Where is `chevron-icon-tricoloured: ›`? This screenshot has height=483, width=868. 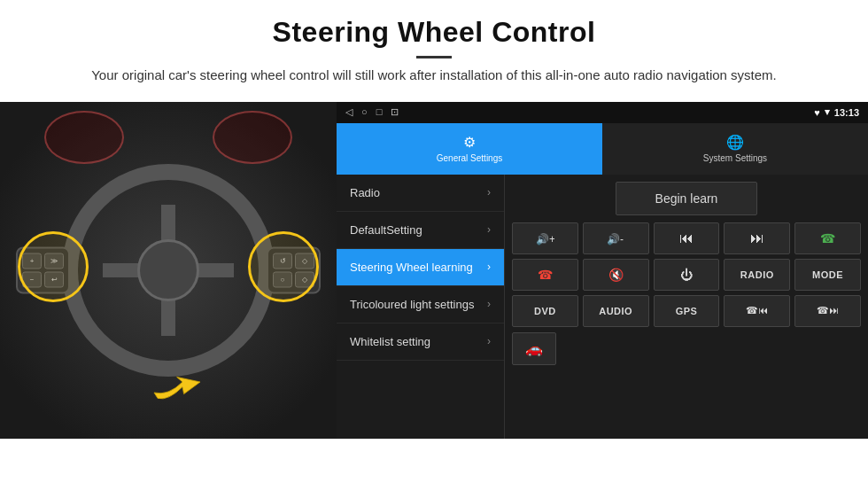
chevron-icon-tricoloured: › is located at coordinates (489, 304).